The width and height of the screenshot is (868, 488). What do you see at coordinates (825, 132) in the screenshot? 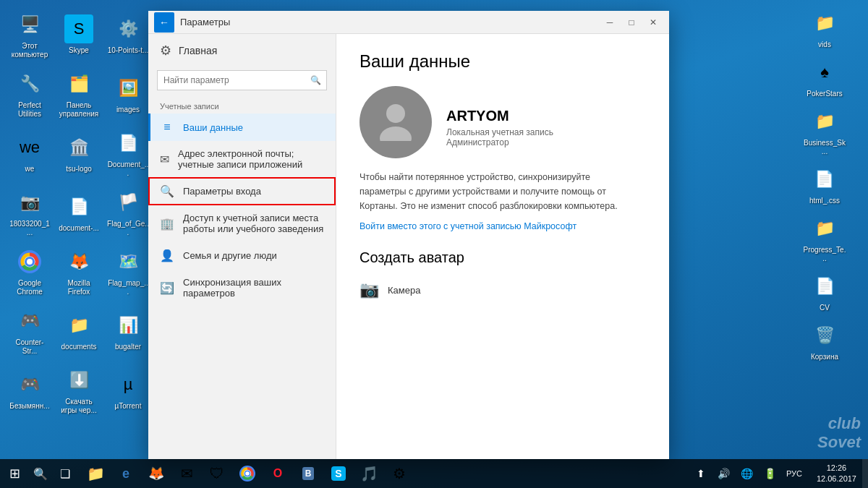
I see `desktop-icon-business-sk: 📁 Business_Sk...` at bounding box center [825, 132].